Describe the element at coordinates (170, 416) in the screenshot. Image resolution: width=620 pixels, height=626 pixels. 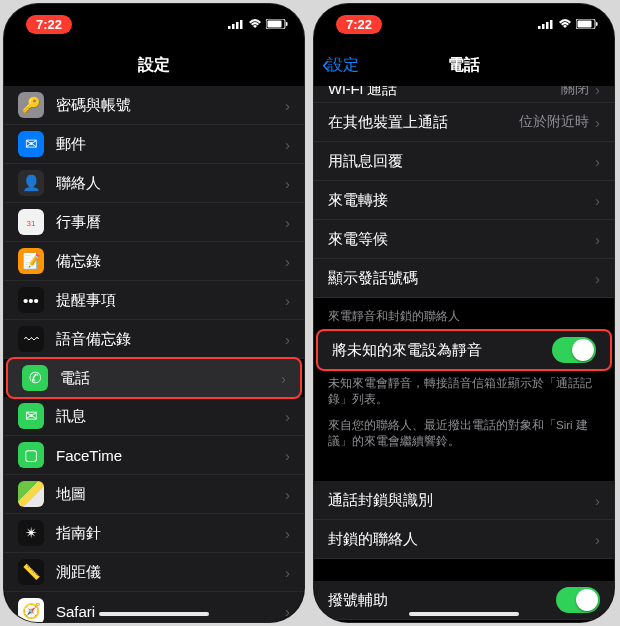
I see `row-label: 訊息` at that location.